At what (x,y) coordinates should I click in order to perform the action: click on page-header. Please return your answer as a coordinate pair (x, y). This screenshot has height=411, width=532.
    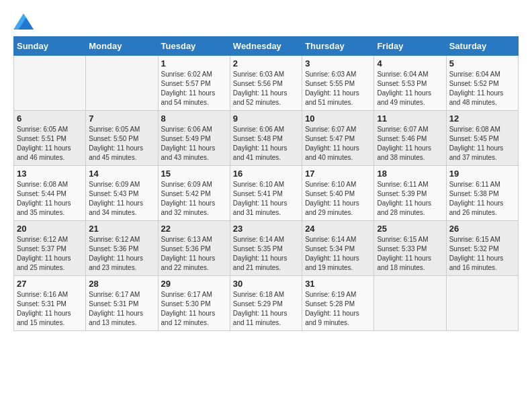
    Looking at the image, I should click on (266, 21).